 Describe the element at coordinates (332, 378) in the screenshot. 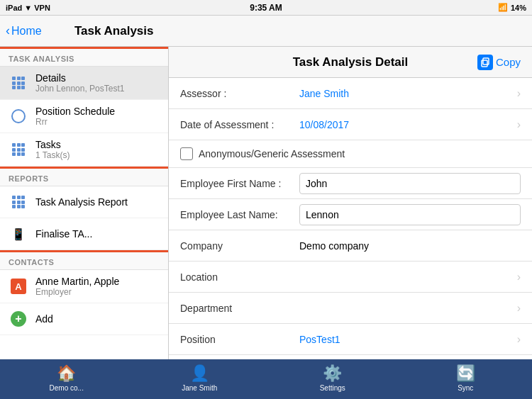

I see `tab-item-settings: ⚙️ Settings` at that location.